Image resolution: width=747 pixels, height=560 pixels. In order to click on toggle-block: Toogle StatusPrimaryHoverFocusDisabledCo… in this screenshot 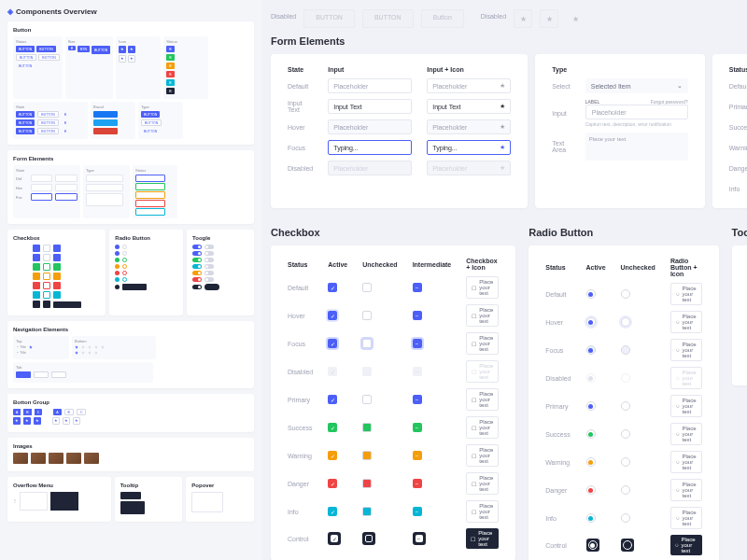, I will do `click(740, 390)`.